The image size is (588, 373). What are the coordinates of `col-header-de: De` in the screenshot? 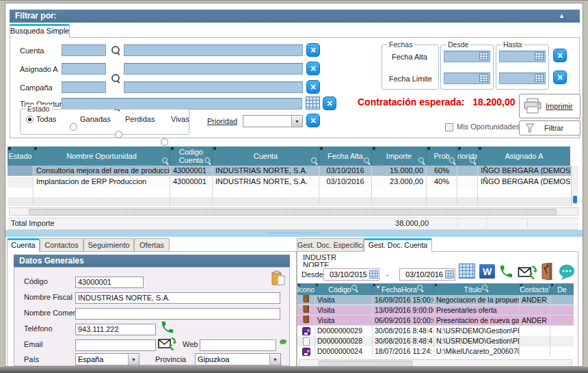 It's located at (562, 289).